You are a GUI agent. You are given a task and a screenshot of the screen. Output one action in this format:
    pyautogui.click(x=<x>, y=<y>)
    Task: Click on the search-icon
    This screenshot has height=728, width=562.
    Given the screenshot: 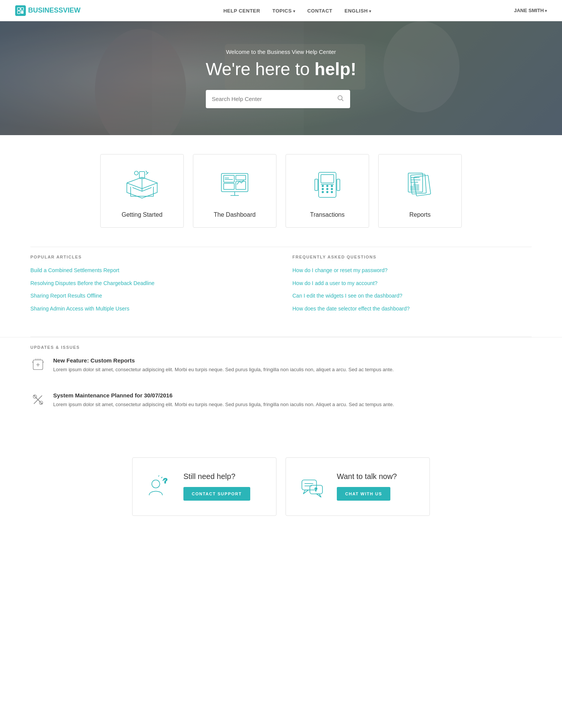 What is the action you would take?
    pyautogui.click(x=341, y=99)
    